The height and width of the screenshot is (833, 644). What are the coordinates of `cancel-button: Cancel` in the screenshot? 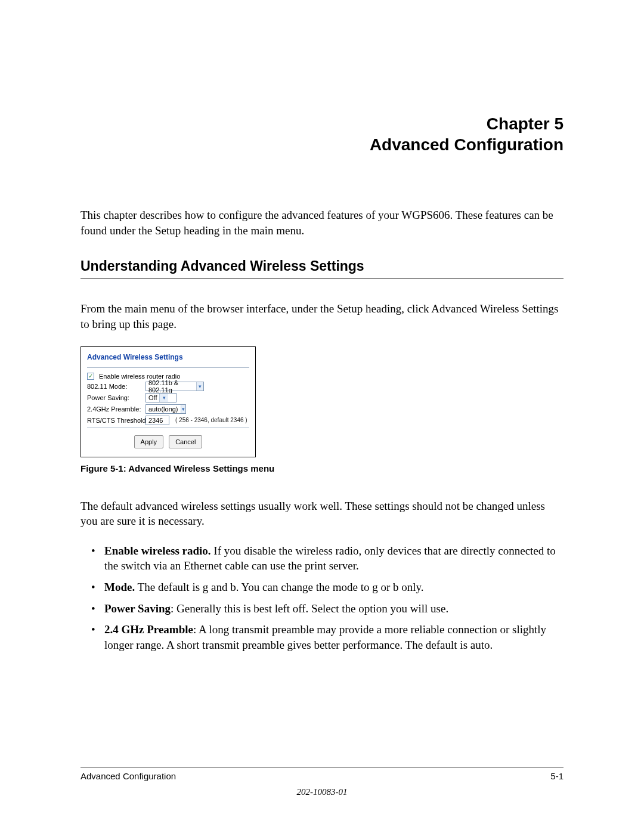 It's located at (185, 442).